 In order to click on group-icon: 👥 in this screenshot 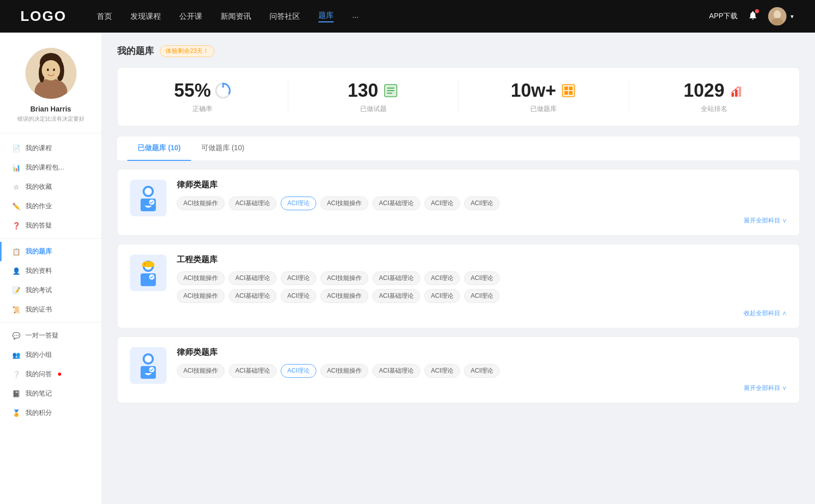, I will do `click(16, 355)`.